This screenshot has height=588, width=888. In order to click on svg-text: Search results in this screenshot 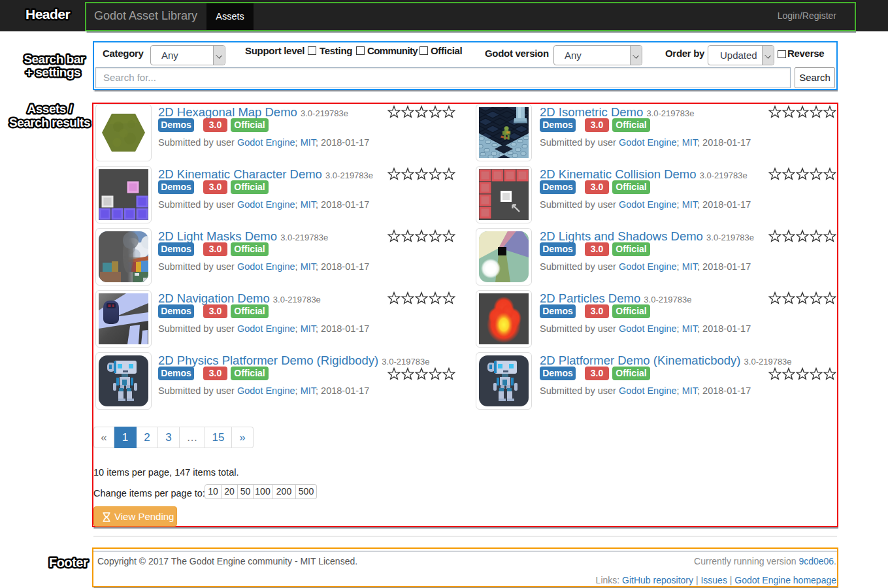, I will do `click(50, 123)`.